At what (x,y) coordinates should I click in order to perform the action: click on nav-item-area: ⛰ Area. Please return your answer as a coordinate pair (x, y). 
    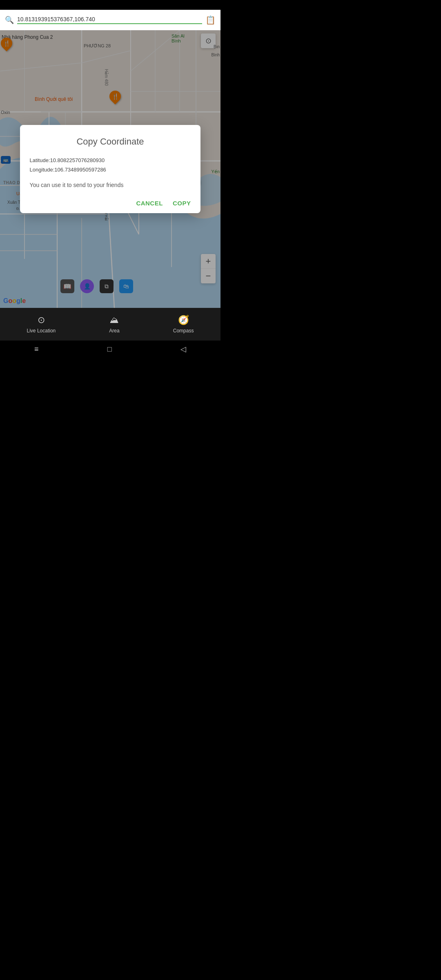
    Looking at the image, I should click on (114, 324).